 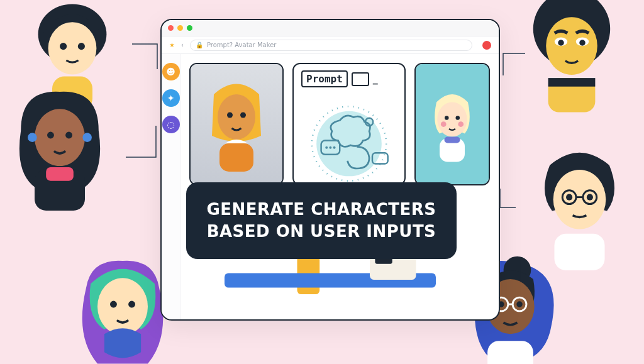 I want to click on minimize-icon, so click(x=180, y=28).